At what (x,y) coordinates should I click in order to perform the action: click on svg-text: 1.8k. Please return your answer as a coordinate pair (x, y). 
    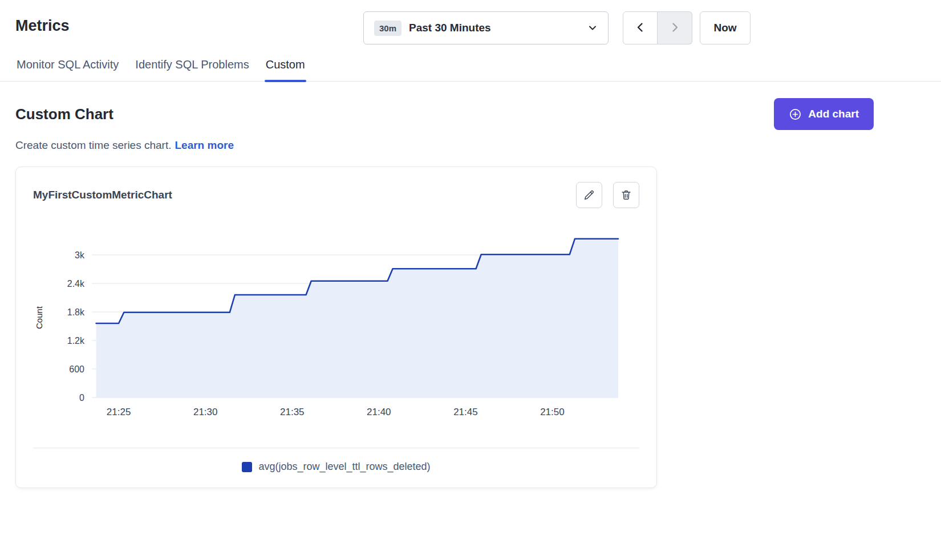
    Looking at the image, I should click on (76, 313).